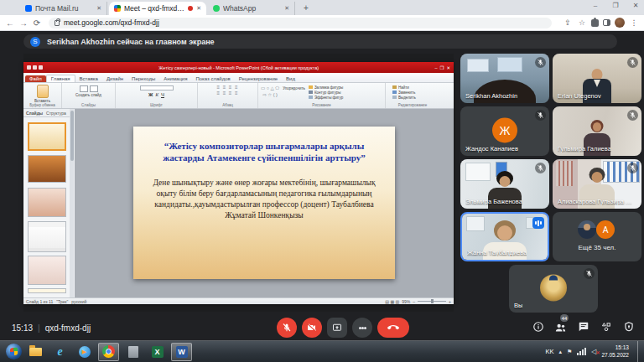 This screenshot has width=644, height=362. I want to click on tab-meet: Meet – qxd-fmxd-dj ✕, so click(158, 8).